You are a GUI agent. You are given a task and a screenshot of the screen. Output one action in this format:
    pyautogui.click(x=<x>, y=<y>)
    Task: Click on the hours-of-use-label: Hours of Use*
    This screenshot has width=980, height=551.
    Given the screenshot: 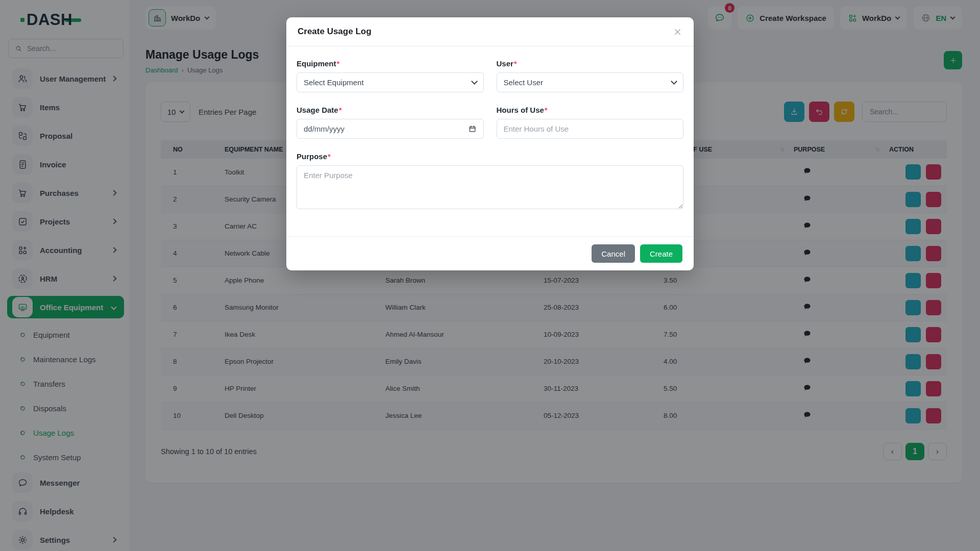 What is the action you would take?
    pyautogui.click(x=590, y=110)
    